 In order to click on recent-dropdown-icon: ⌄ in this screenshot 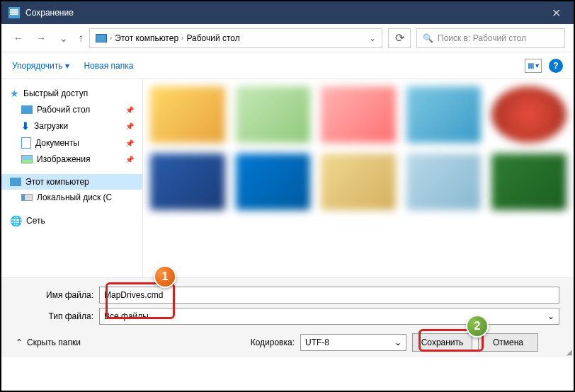, I will do `click(64, 38)`.